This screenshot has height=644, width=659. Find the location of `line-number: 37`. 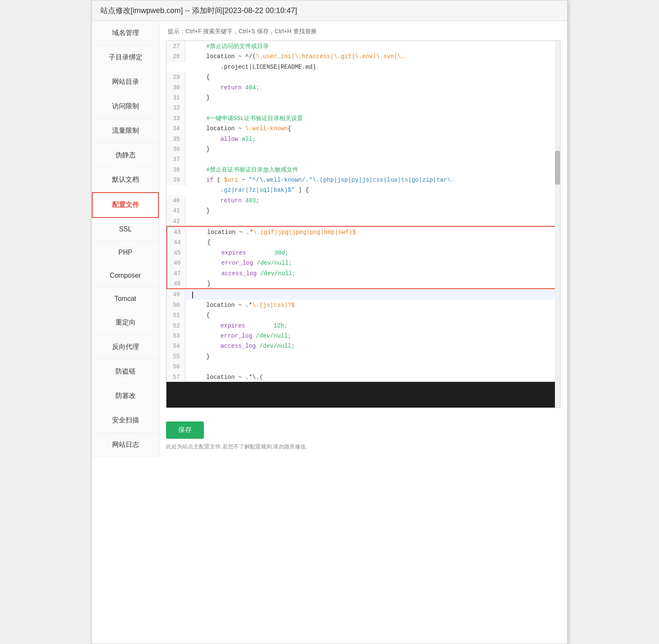

line-number: 37 is located at coordinates (176, 159).